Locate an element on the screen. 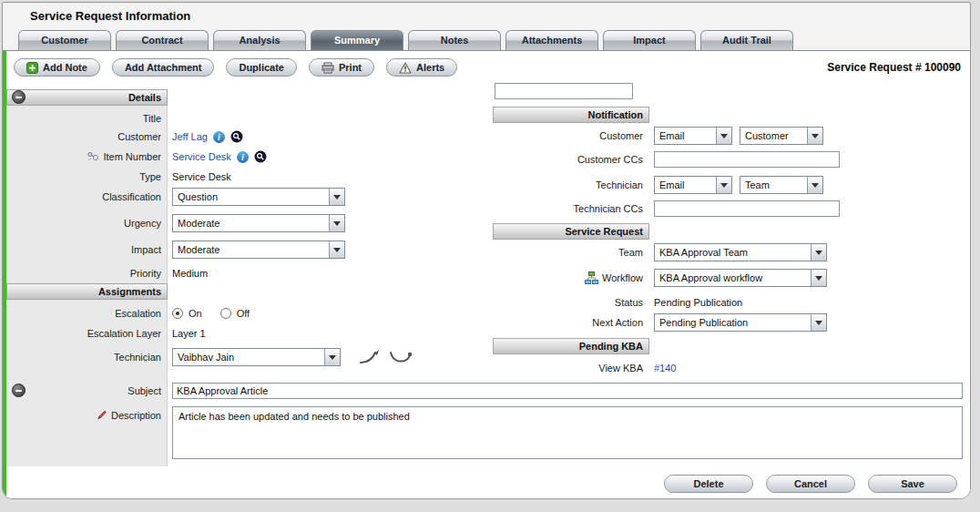 The image size is (980, 512). unlabeled-text-input is located at coordinates (564, 91).